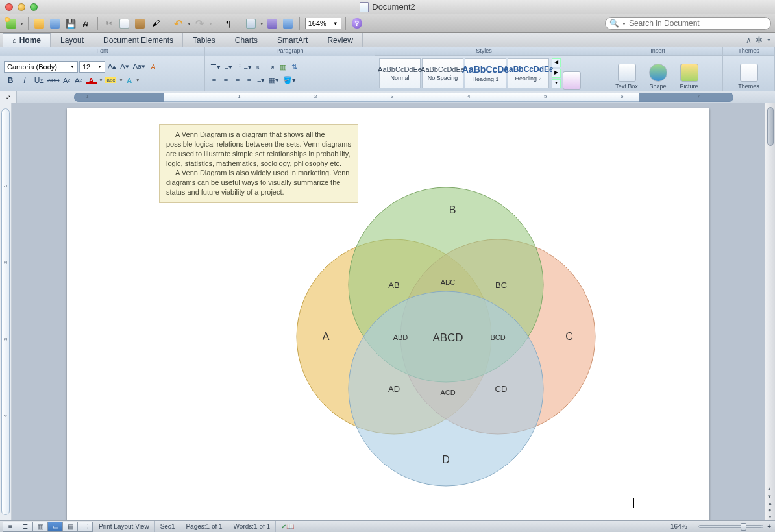  I want to click on text-effects-button: A, so click(129, 80).